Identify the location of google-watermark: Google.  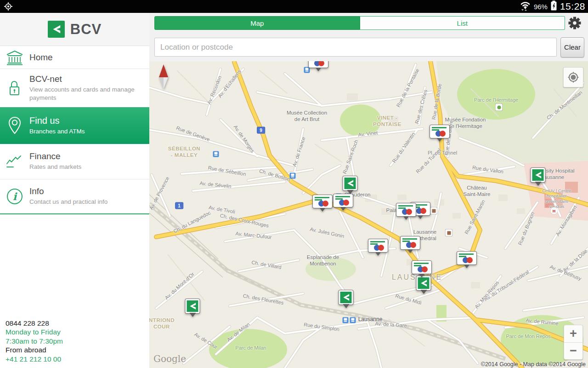
(170, 359).